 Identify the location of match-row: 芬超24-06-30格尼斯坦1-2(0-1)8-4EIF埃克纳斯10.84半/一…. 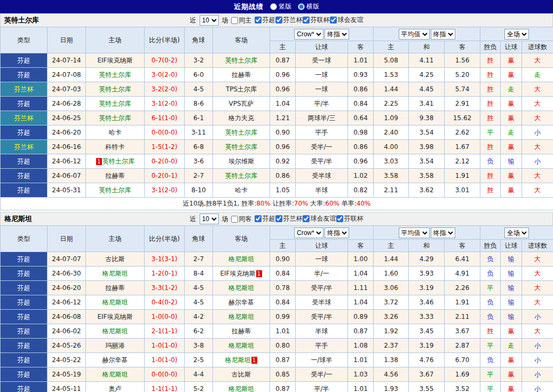
(276, 273).